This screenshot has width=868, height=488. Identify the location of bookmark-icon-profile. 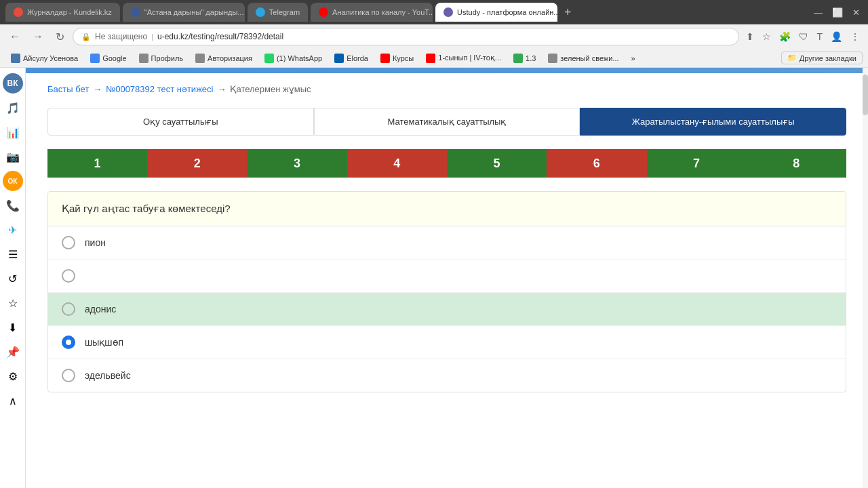
(144, 58).